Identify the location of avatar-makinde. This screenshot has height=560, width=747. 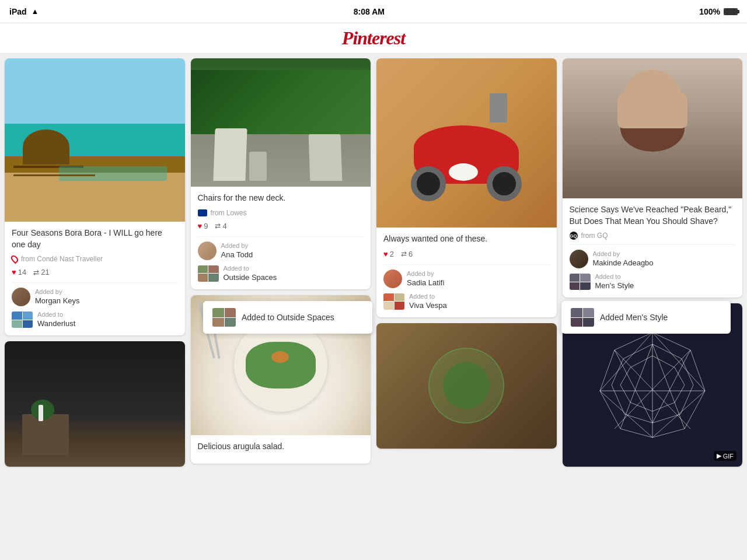
(579, 259).